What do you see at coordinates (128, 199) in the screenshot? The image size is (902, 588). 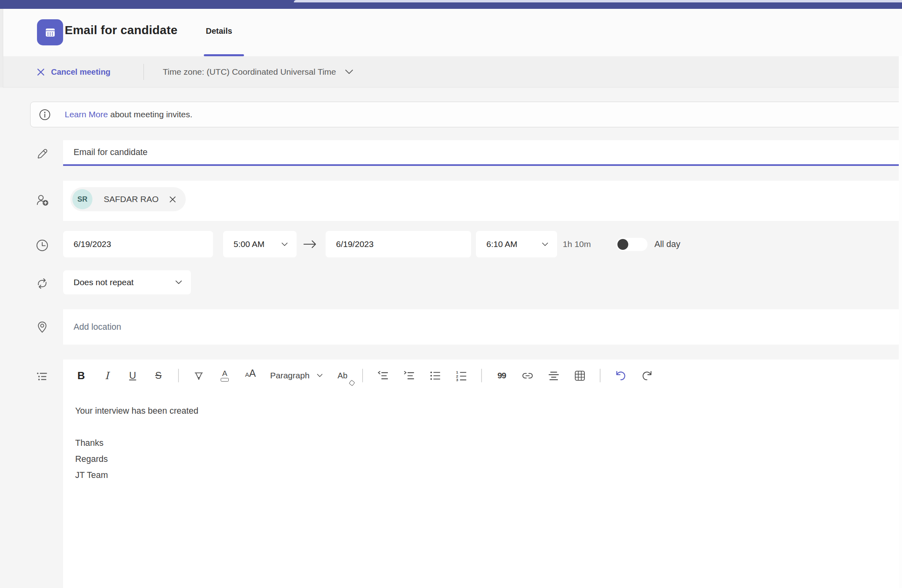 I see `attendee-chip: SR SAFDAR RAO` at bounding box center [128, 199].